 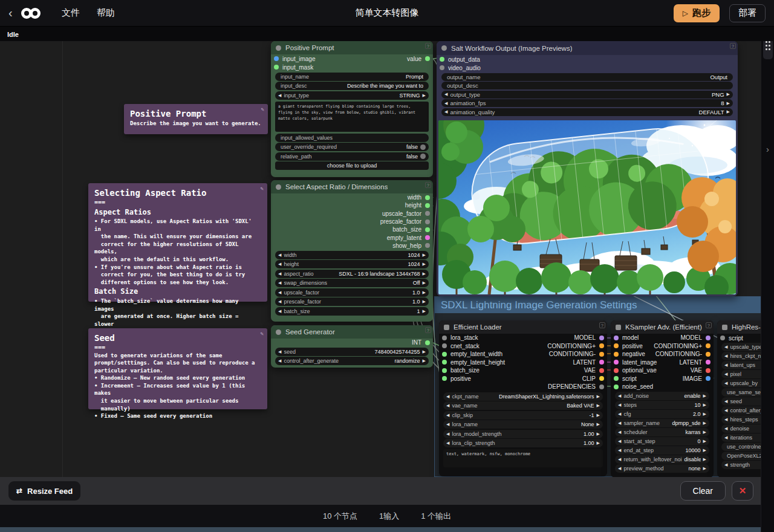 What do you see at coordinates (106, 13) in the screenshot?
I see `menu-item: 帮助` at bounding box center [106, 13].